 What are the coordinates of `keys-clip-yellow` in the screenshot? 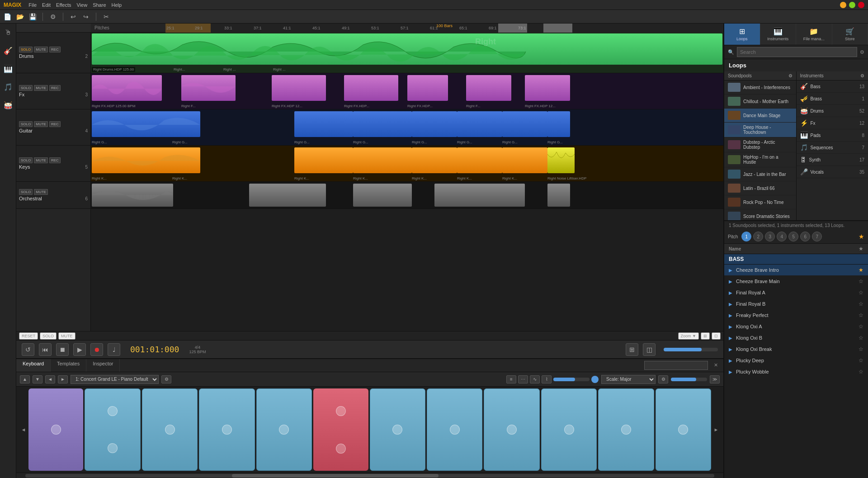 It's located at (561, 160).